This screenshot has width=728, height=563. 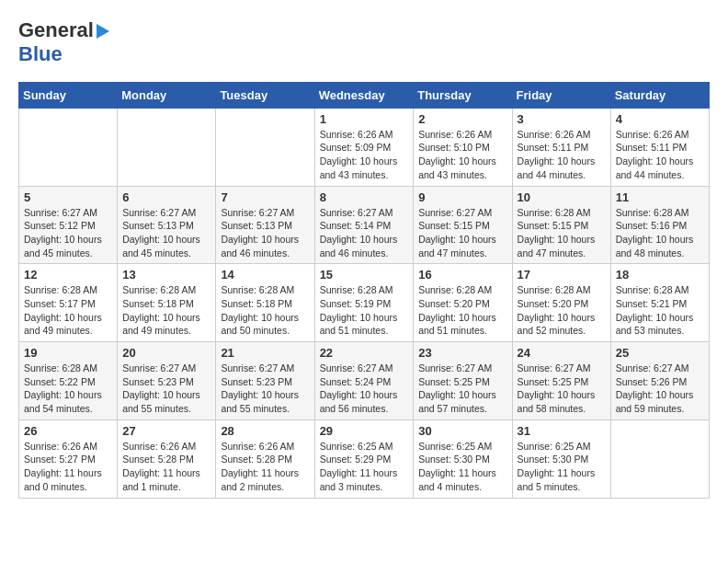 I want to click on day-number: 24, so click(x=562, y=353).